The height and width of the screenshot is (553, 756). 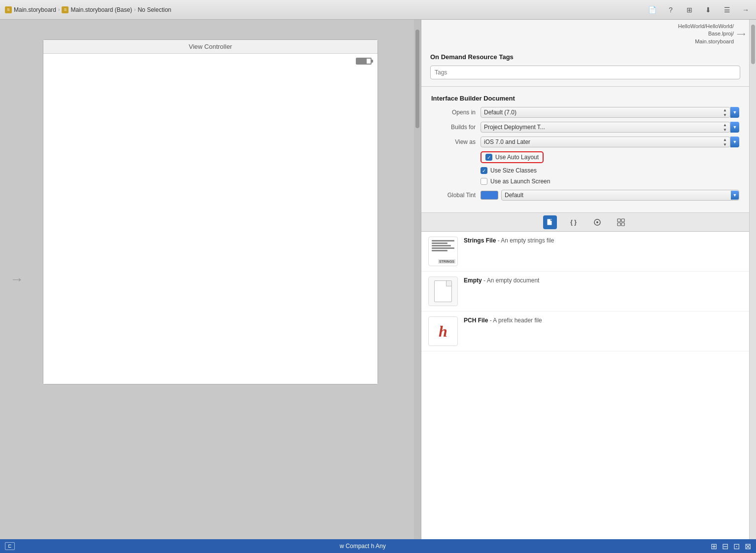 What do you see at coordinates (443, 251) in the screenshot?
I see `strings-icon: STRINGS` at bounding box center [443, 251].